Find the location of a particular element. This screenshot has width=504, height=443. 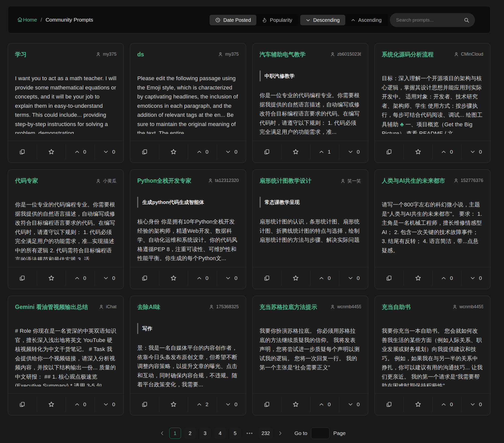

sort-option-ascending: Ascending is located at coordinates (366, 20).